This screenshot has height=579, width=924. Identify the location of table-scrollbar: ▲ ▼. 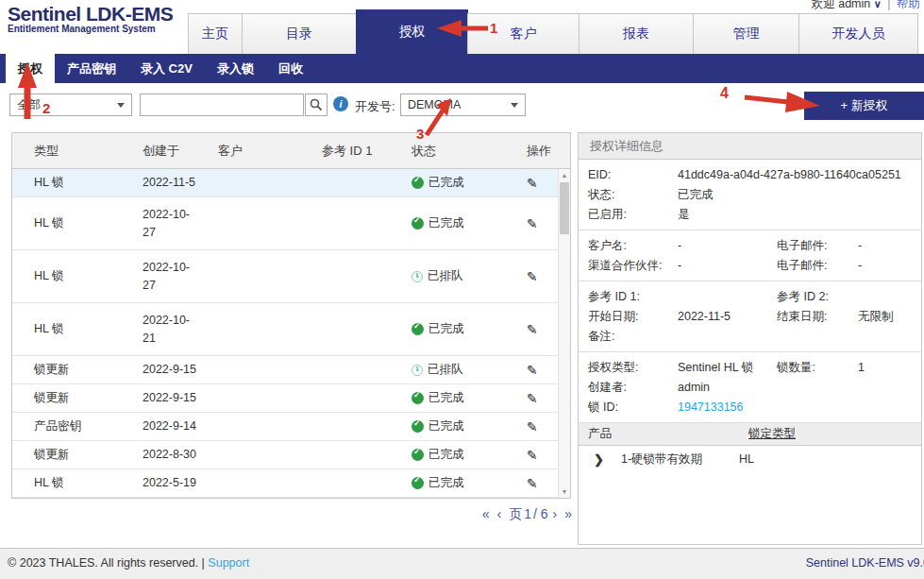
(564, 333).